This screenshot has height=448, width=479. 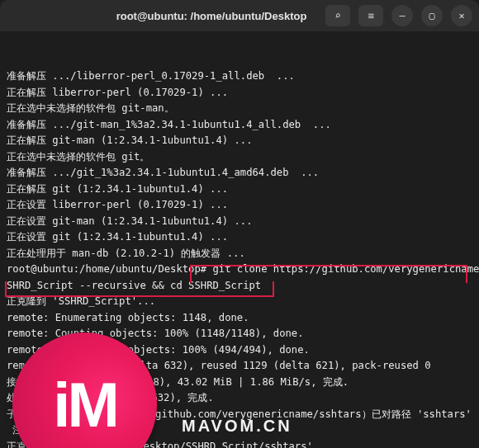 I want to click on search-button: ⌕, so click(x=338, y=16).